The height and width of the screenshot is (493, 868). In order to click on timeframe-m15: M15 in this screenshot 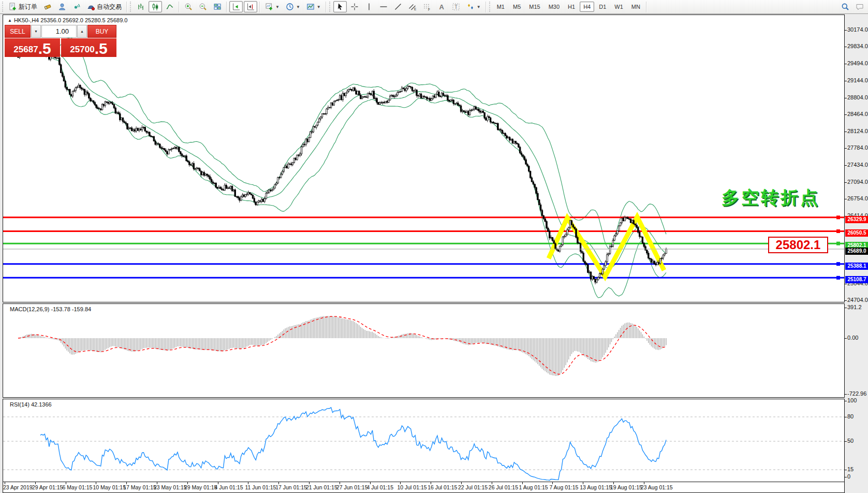, I will do `click(534, 7)`.